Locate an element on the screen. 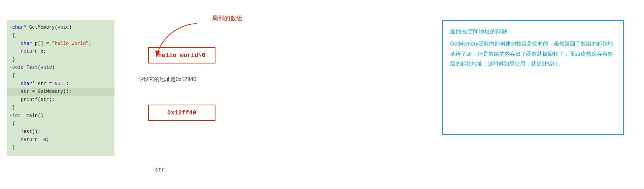  code-line-5: } is located at coordinates (61, 60).